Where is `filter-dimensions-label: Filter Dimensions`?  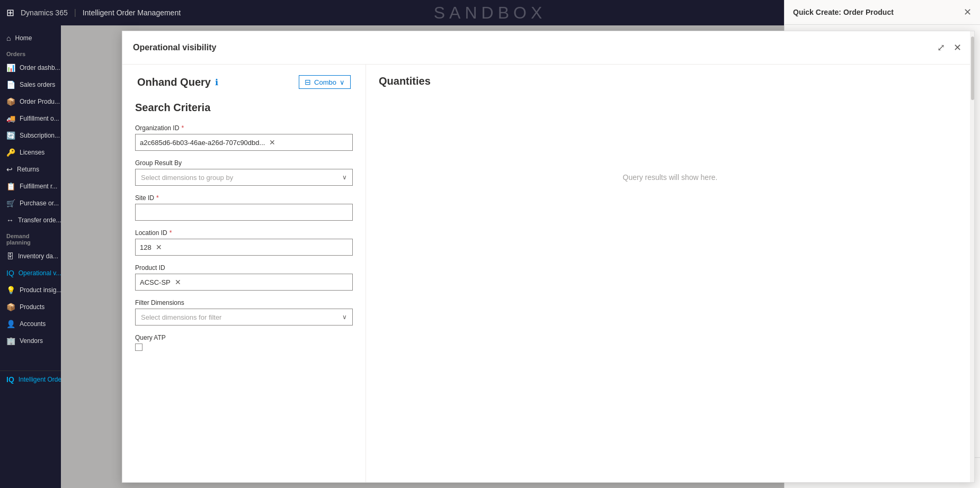
filter-dimensions-label: Filter Dimensions is located at coordinates (244, 303).